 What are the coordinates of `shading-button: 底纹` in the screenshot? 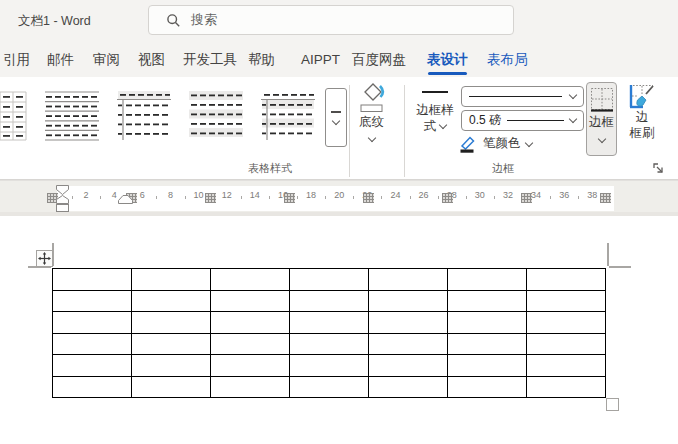 It's located at (372, 118).